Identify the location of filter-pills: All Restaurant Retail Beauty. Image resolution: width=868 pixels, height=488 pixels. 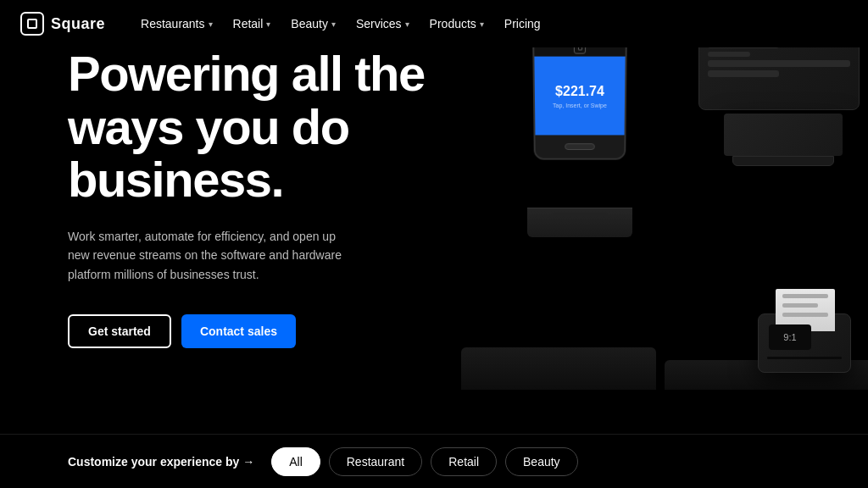
(424, 462).